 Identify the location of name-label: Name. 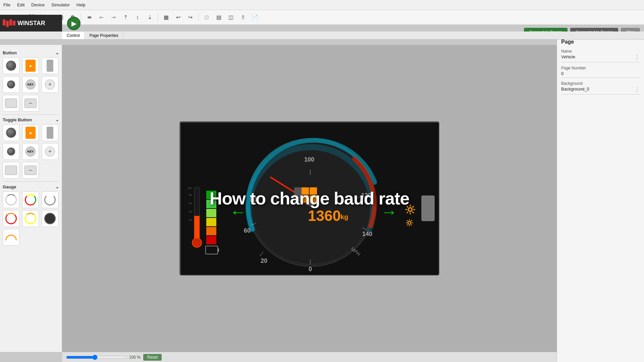
(600, 51).